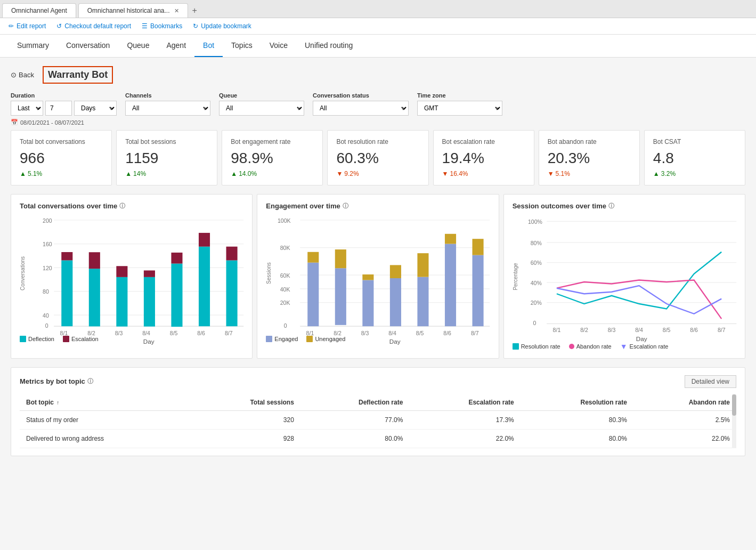 The image size is (756, 550). Describe the element at coordinates (460, 104) in the screenshot. I see `timezone-filter: Time zone GMT` at that location.